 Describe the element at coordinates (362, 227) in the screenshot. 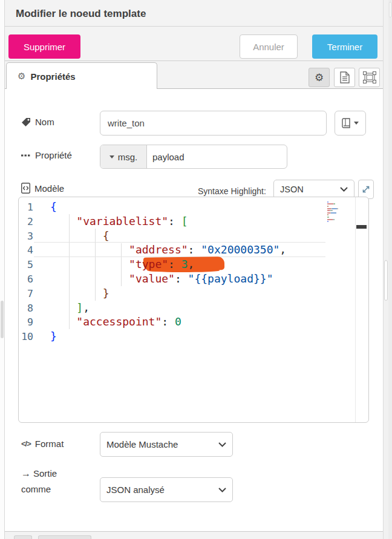

I see `overview-ruler-marker` at that location.